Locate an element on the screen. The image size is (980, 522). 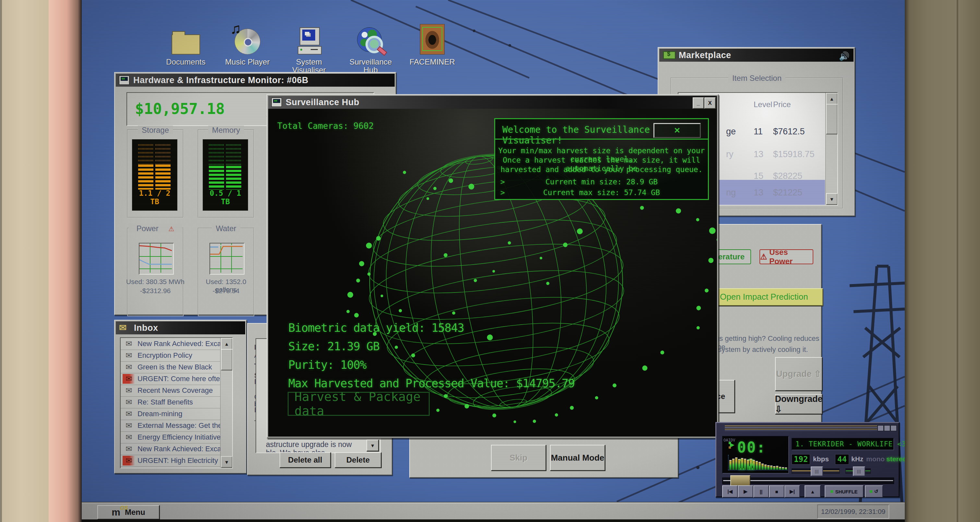
inbox-item: ✉Re: Staff Benefits is located at coordinates (170, 402).